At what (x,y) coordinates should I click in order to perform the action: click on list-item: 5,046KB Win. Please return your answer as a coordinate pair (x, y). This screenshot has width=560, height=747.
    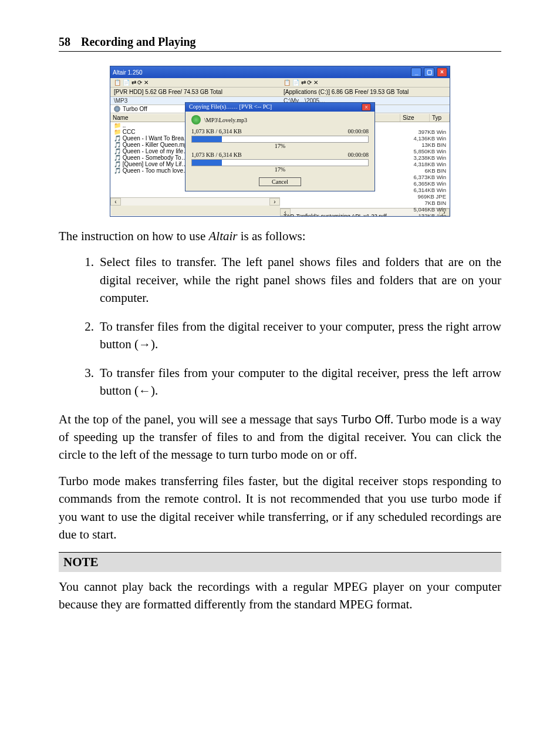
    Looking at the image, I should click on (365, 209).